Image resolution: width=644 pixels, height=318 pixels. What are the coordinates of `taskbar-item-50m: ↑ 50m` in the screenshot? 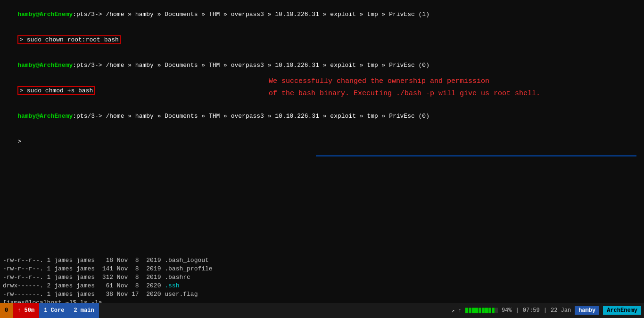 It's located at (26, 310).